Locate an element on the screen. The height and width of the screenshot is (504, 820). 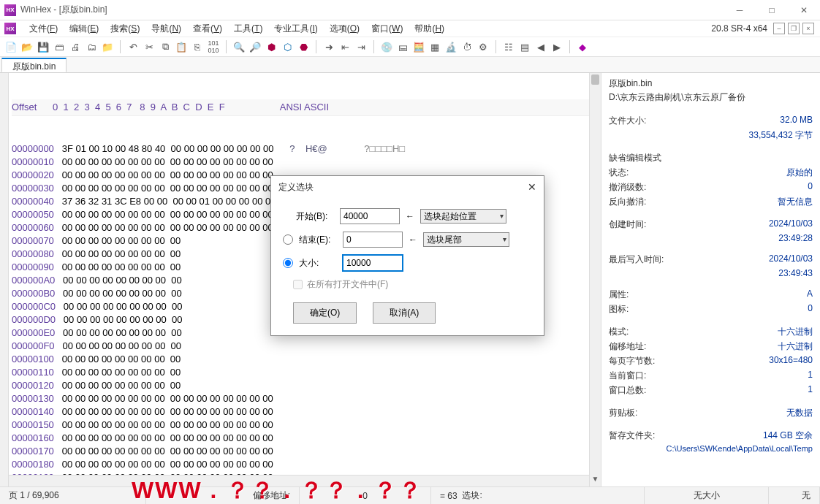
new-icon: 📄 is located at coordinates (11, 47).